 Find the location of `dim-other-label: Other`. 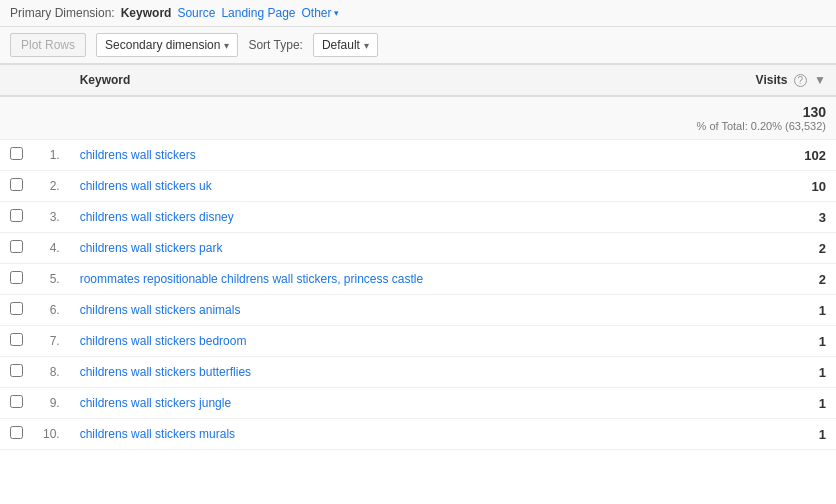

dim-other-label: Other is located at coordinates (317, 13).